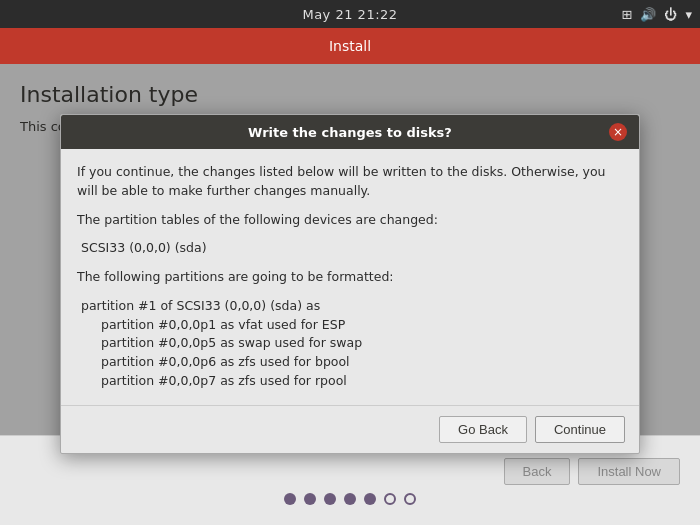  Describe the element at coordinates (362, 362) in the screenshot. I see `partition-line-3: partition #0,0,0p6 as zfs used for bpool` at that location.